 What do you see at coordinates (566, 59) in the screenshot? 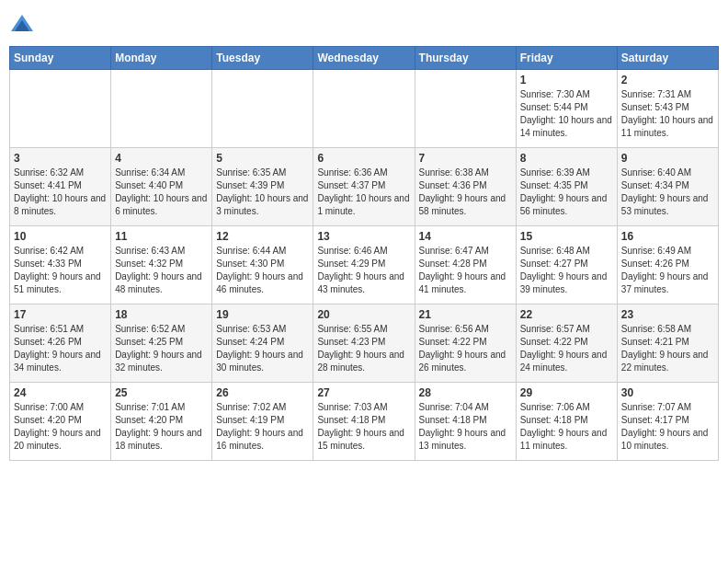
I see `col-header-friday: Friday` at bounding box center [566, 59].